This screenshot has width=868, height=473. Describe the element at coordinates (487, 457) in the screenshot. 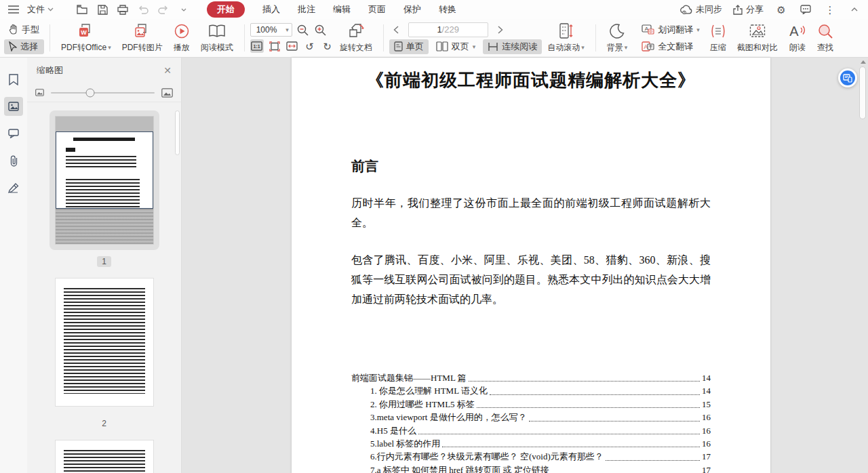

I see `toc-entry-text: 6.行内元素有哪些？块级元素有哪些？ 空(void)元素有那些？` at that location.